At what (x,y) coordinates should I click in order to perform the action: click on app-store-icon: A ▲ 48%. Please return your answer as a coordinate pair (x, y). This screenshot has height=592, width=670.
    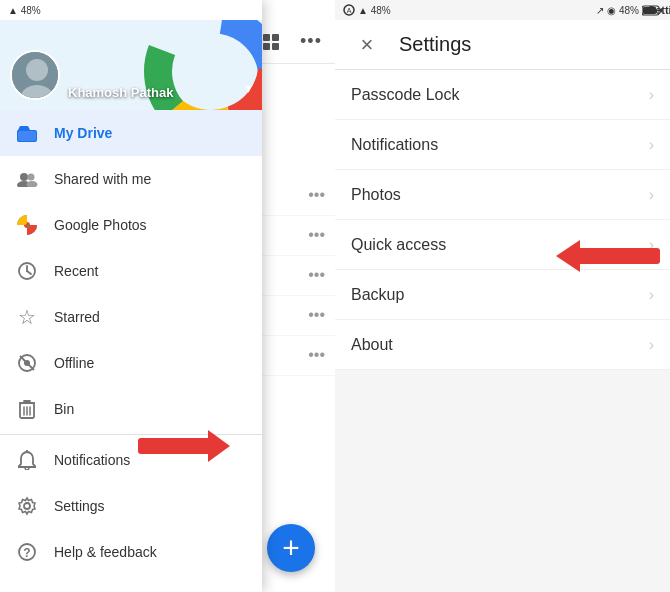
    Looking at the image, I should click on (367, 10).